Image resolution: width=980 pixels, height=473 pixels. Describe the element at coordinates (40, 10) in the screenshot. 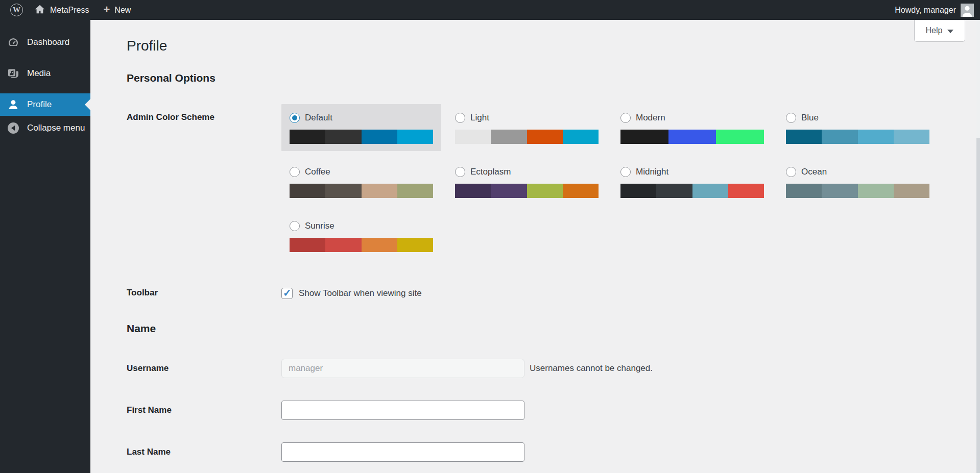

I see `home-icon` at that location.